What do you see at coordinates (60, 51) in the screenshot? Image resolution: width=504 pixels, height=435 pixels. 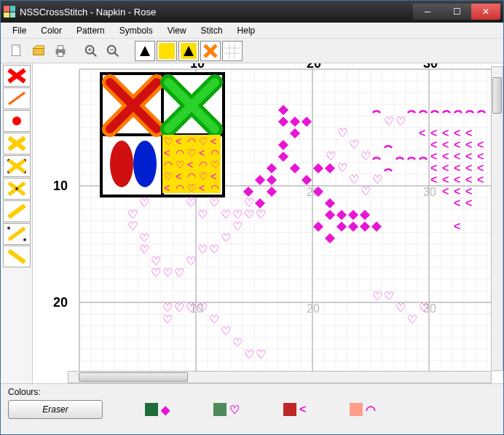 I see `print-button` at bounding box center [60, 51].